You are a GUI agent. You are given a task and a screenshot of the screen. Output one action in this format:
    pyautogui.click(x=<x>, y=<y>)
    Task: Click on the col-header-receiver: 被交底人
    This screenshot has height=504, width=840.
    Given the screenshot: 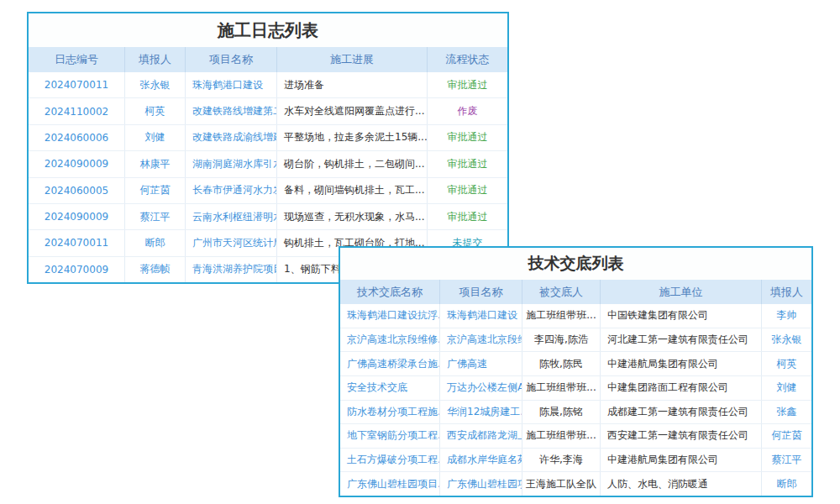 What is the action you would take?
    pyautogui.click(x=561, y=292)
    